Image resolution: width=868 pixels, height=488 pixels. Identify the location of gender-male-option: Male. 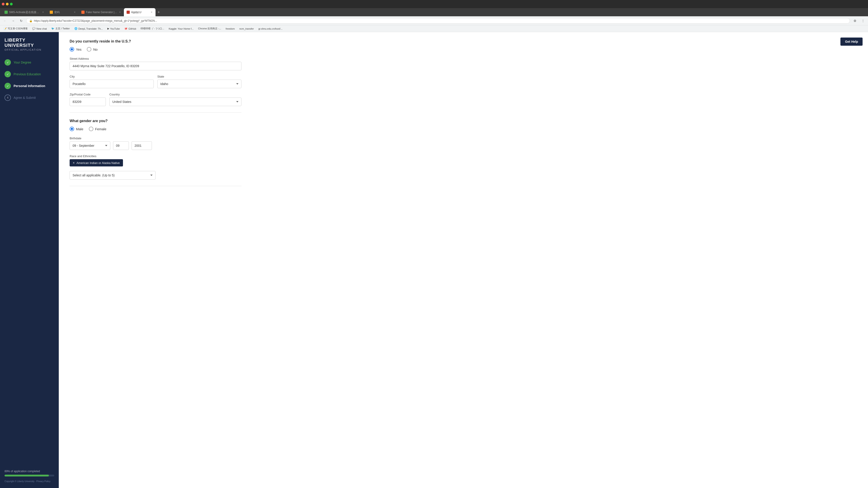
(77, 129).